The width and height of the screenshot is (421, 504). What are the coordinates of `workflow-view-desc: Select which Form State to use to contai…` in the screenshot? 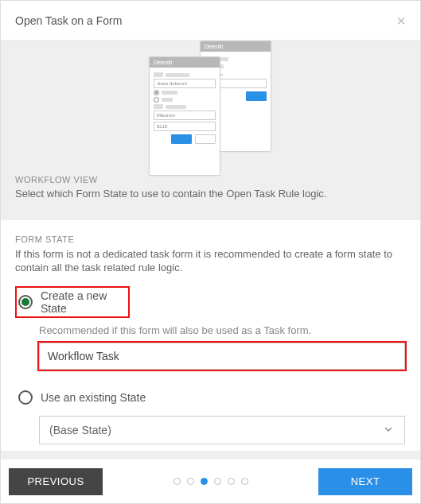 It's located at (210, 192).